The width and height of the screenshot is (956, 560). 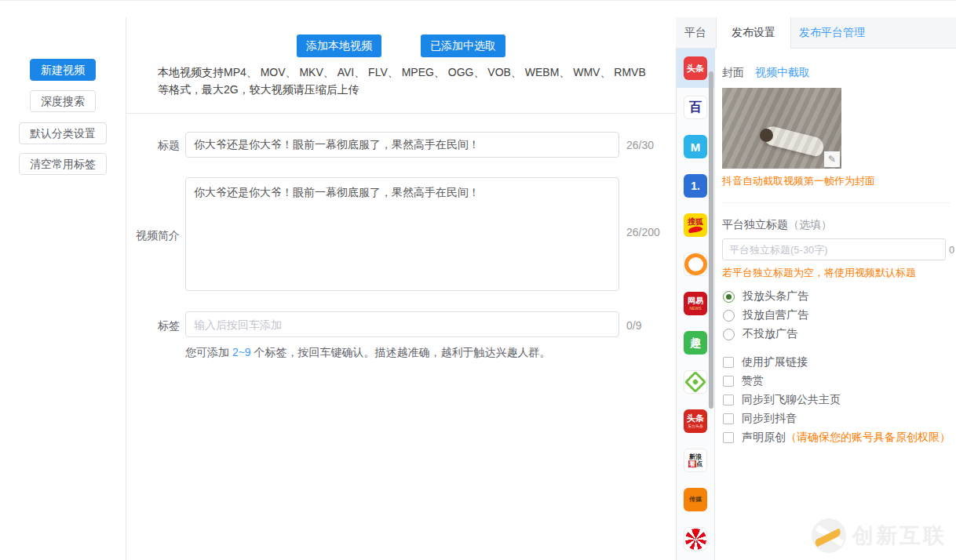 What do you see at coordinates (728, 419) in the screenshot?
I see `checkbox-icon-sync-douyin` at bounding box center [728, 419].